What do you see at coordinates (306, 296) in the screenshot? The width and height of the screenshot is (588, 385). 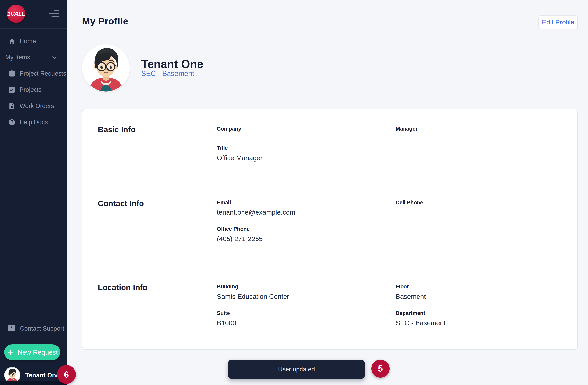 I see `field-value: Samis Education Center` at bounding box center [306, 296].